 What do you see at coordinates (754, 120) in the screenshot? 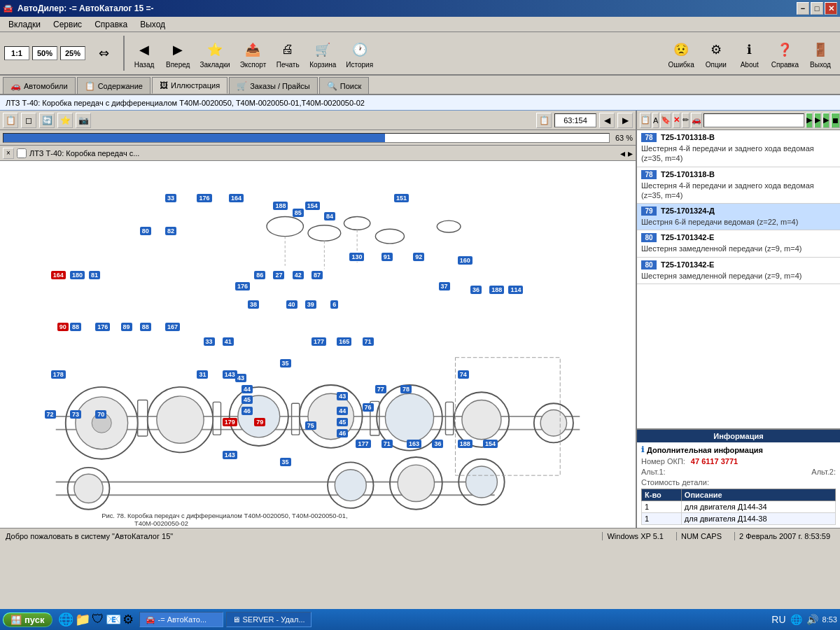
I see `right-search-input` at bounding box center [754, 120].